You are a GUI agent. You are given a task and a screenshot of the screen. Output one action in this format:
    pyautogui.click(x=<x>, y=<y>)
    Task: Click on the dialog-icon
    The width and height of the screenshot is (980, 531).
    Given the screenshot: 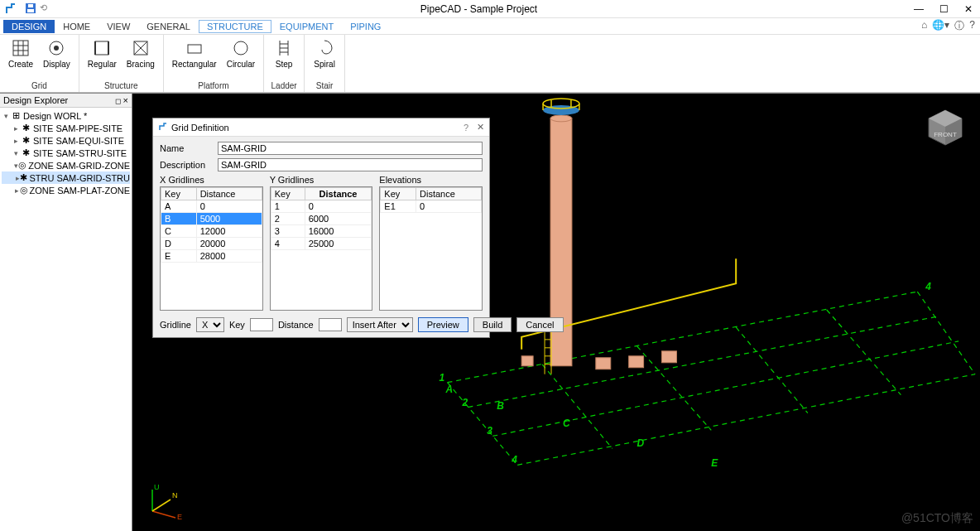 What is the action you would take?
    pyautogui.click(x=163, y=128)
    